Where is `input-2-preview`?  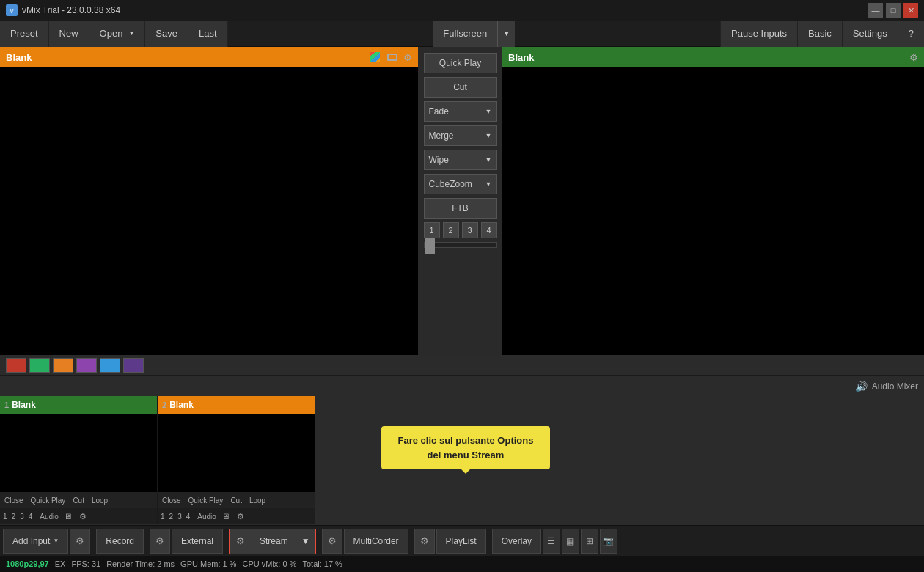 input-2-preview is located at coordinates (236, 453).